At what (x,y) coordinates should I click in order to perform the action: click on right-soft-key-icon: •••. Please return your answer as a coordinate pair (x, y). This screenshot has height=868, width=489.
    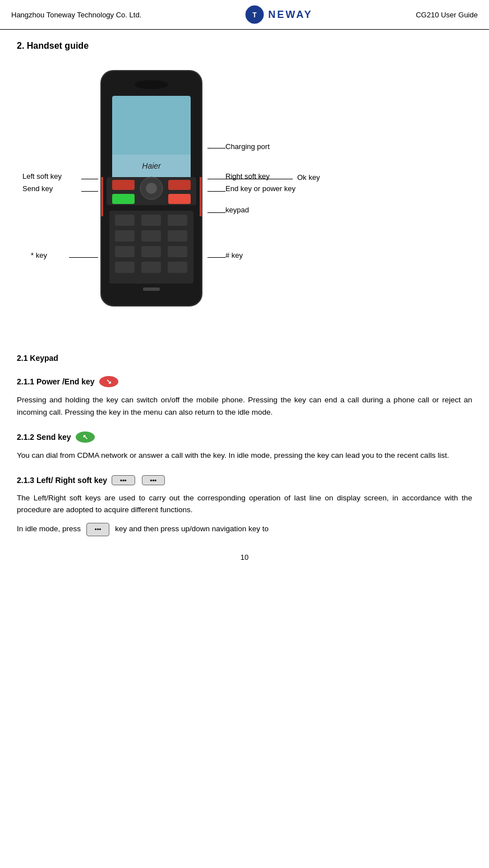
    Looking at the image, I should click on (154, 480).